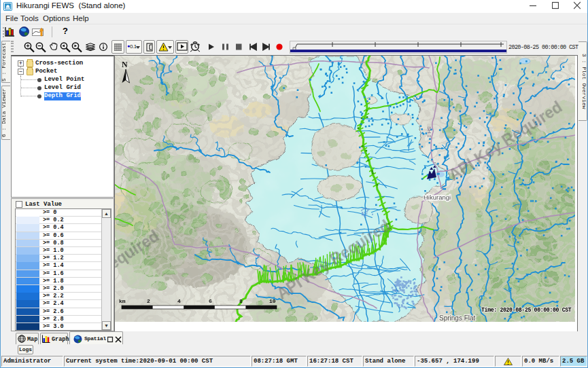  Describe the element at coordinates (526, 310) in the screenshot. I see `svg-text: Time: 2020-08-25 00:00:00 CST` at that location.